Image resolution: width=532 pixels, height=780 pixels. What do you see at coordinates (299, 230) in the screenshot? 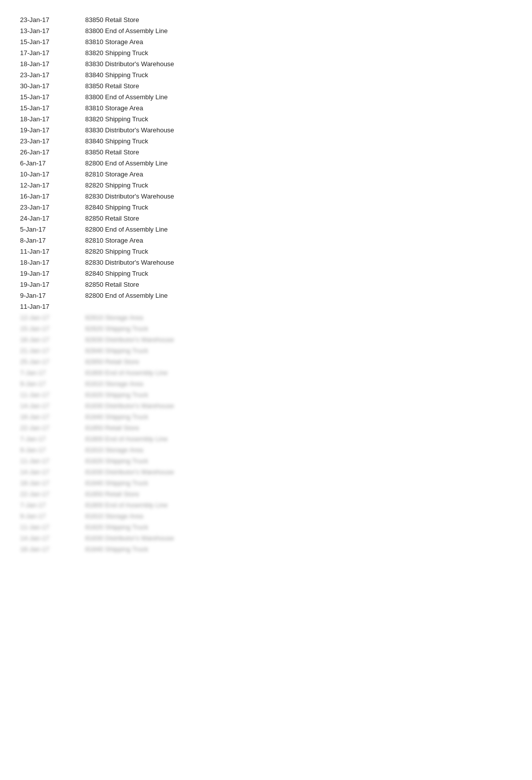
I see `location-cell: 82800 End of Assembly Line` at bounding box center [299, 230].